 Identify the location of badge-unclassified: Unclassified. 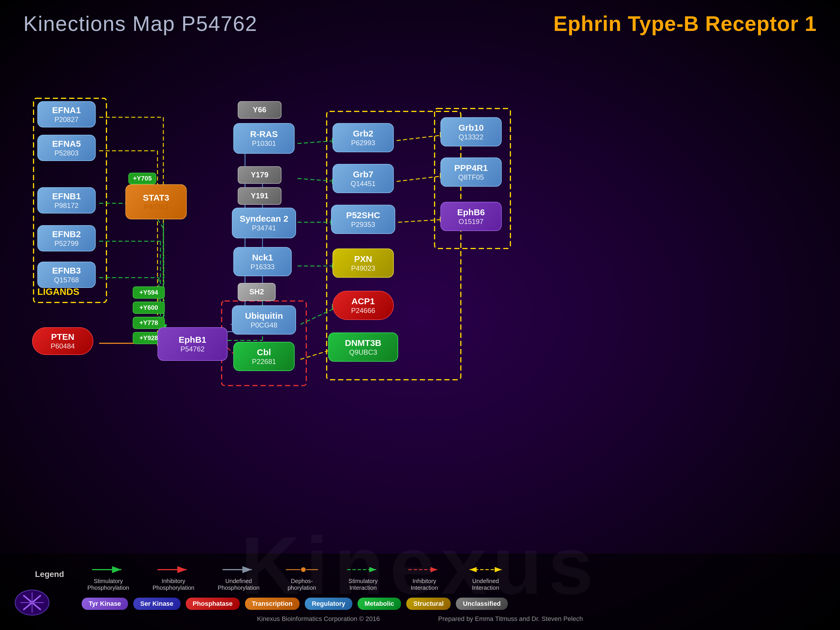
(482, 604).